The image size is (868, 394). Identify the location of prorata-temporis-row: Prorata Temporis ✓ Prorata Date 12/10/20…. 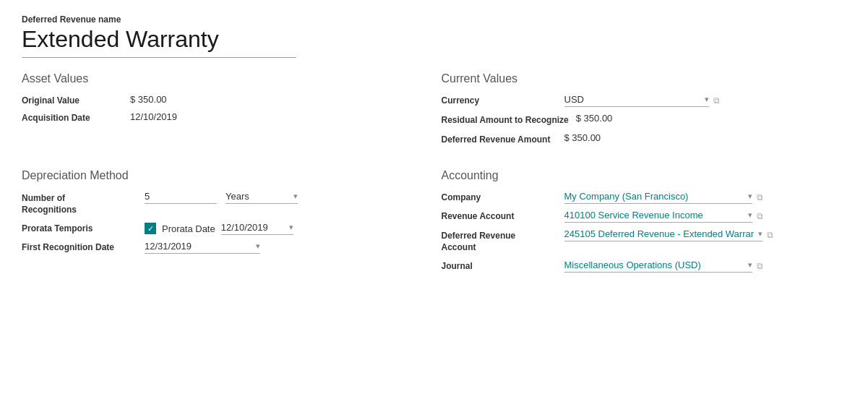
(224, 228).